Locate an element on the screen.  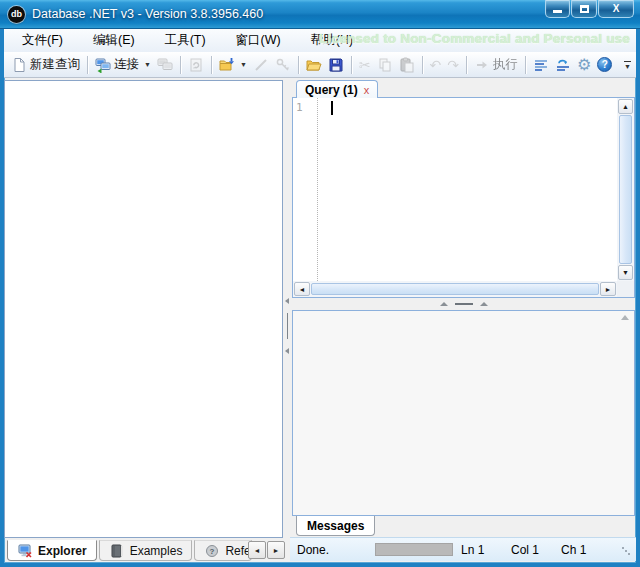
close-button: X is located at coordinates (616, 9).